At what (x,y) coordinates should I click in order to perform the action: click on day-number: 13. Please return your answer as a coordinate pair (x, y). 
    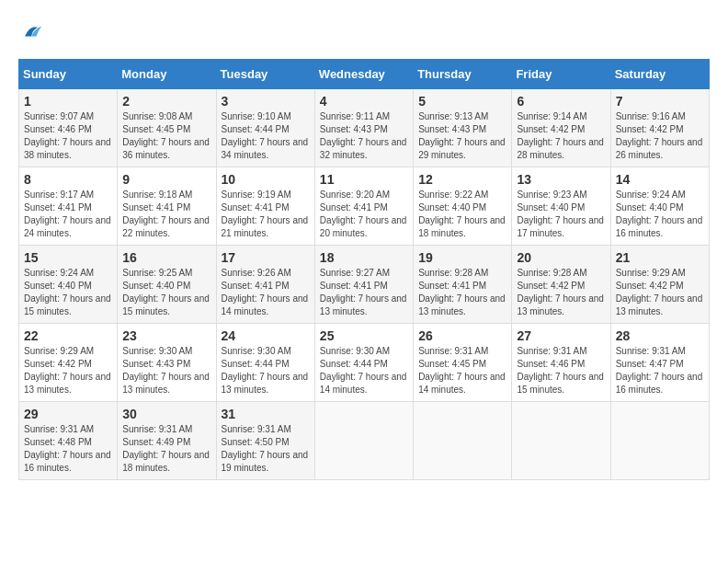
    Looking at the image, I should click on (561, 179).